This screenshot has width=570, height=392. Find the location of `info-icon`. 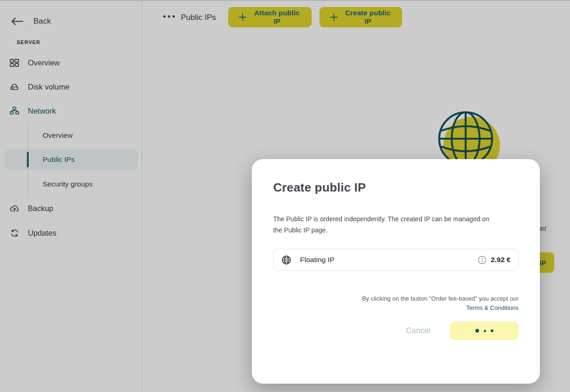

info-icon is located at coordinates (482, 260).